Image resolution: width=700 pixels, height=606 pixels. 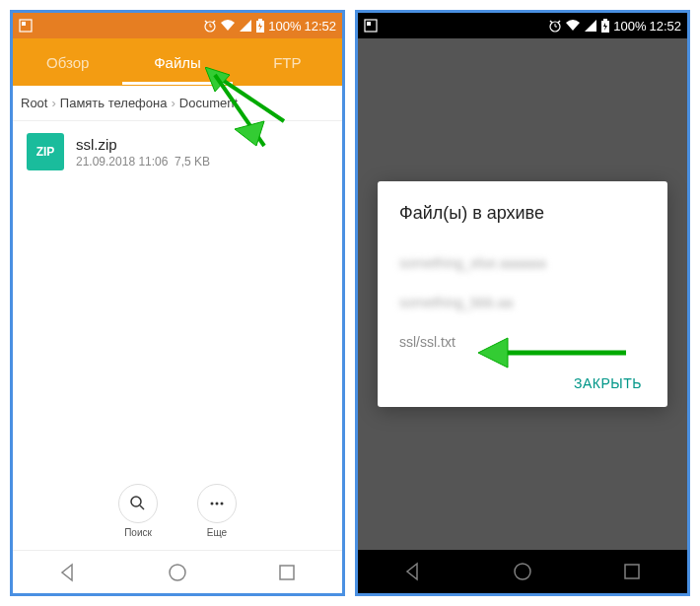 I want to click on bottom-actions: Поиск Еще, so click(x=177, y=510).